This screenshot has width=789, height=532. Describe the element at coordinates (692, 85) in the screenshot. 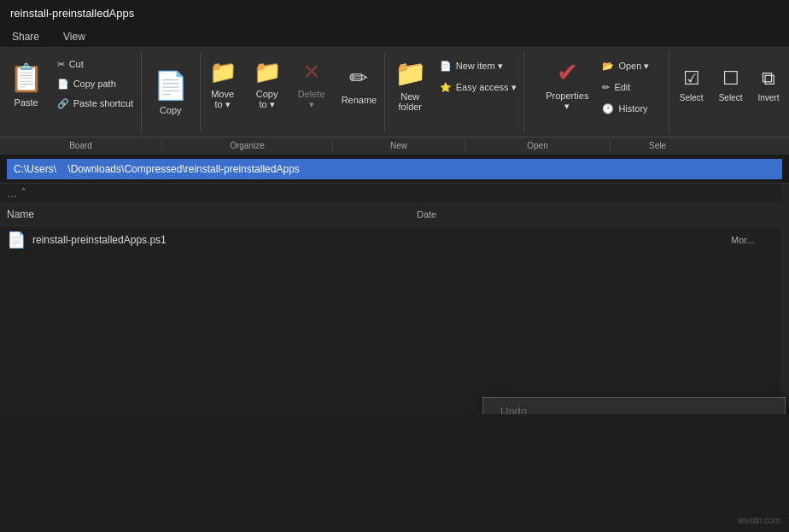

I see `select-all-button: ☑ Select` at that location.